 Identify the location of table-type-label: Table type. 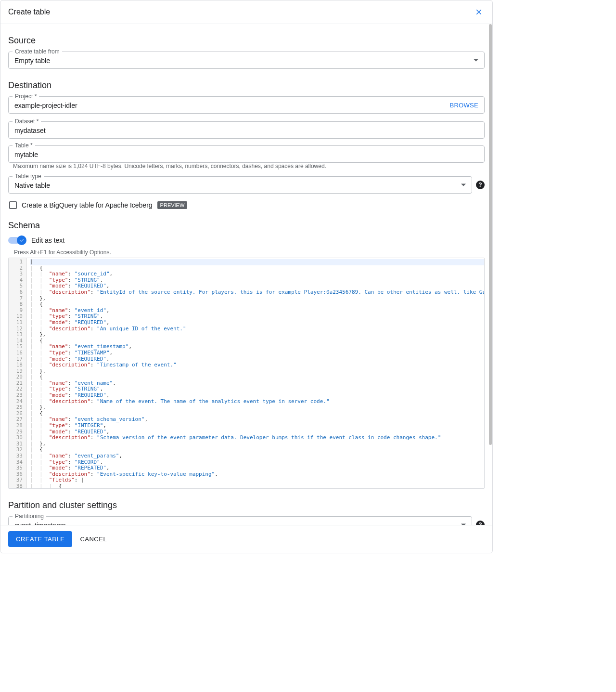
(28, 176).